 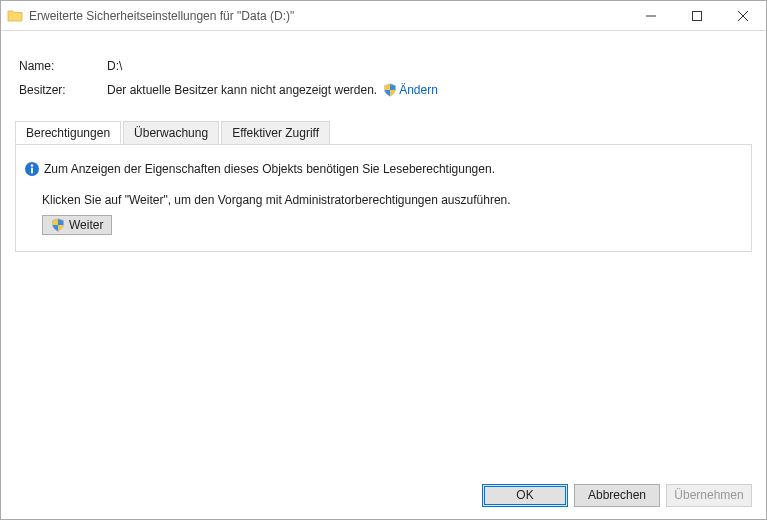 I want to click on tab-auditing: Überwachung, so click(x=171, y=132).